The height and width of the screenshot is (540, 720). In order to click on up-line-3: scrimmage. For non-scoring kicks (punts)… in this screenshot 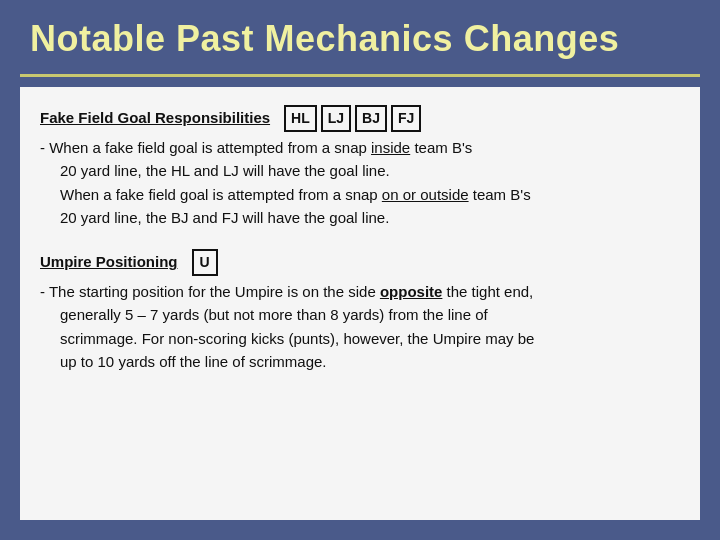, I will do `click(360, 338)`.